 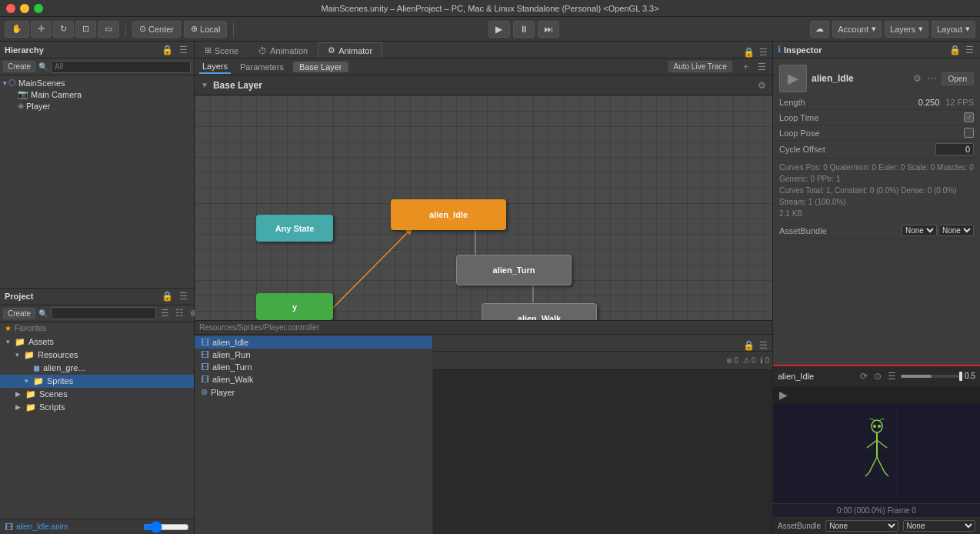 I want to click on step-button: ⏭, so click(x=548, y=29).